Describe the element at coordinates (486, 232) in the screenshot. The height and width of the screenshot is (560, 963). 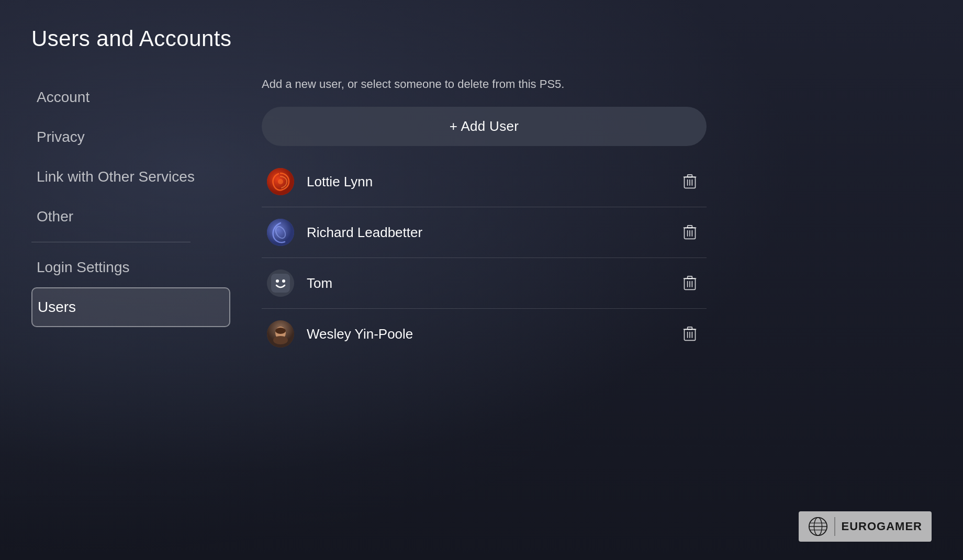
I see `user-name-richard: Richard Leadbetter` at that location.